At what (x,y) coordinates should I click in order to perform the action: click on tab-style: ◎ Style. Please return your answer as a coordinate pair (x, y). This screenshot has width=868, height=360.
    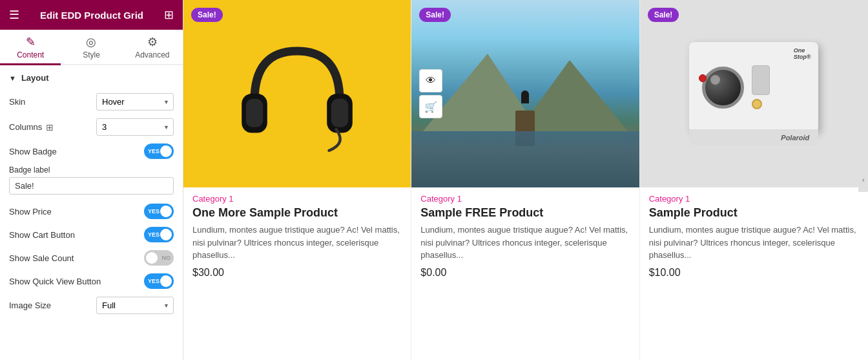
    Looking at the image, I should click on (91, 48).